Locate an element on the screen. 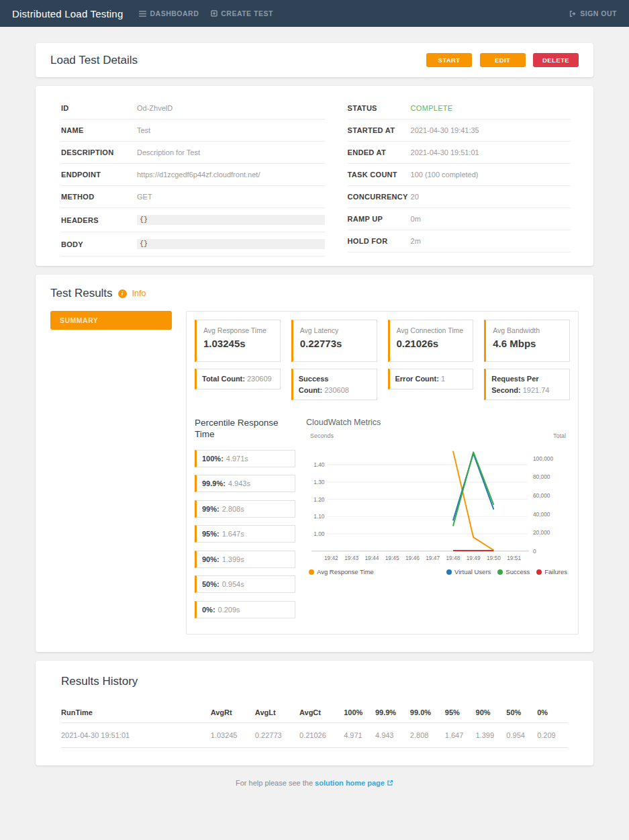 The width and height of the screenshot is (629, 840). nav-create-test: CREATE TEST is located at coordinates (242, 13).